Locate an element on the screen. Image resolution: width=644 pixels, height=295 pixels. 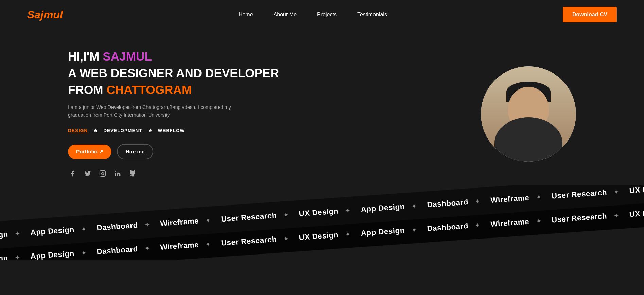
hero-title-line1: A WEB DESIGNER AND DEVELOPER is located at coordinates (173, 73).